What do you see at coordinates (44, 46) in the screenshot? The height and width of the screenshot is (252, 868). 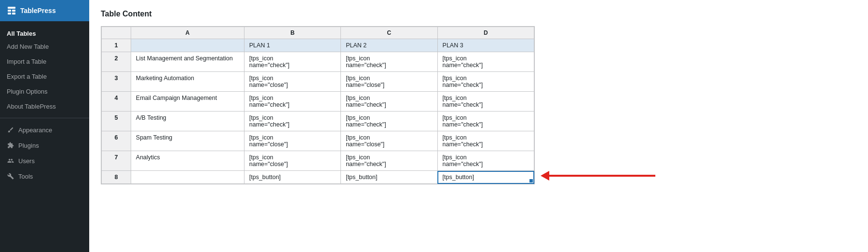 I see `sidebar-item-add-new-table: Add New Table` at bounding box center [44, 46].